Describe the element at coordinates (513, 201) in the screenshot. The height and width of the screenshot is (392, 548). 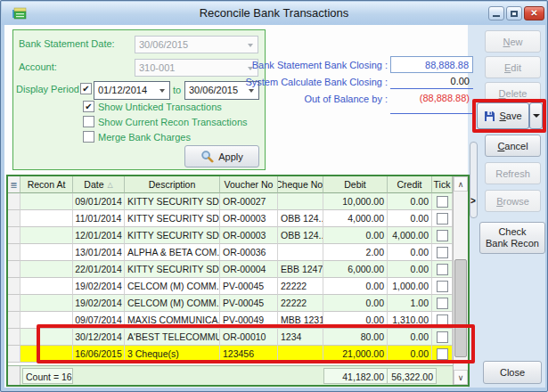
I see `browse-button-label: Browse` at that location.